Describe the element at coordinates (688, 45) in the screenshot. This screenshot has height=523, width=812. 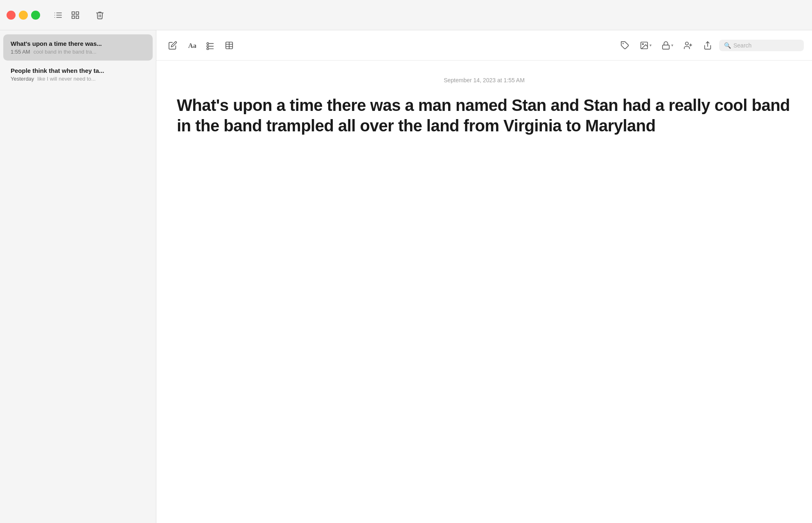
I see `add-person-icon` at that location.